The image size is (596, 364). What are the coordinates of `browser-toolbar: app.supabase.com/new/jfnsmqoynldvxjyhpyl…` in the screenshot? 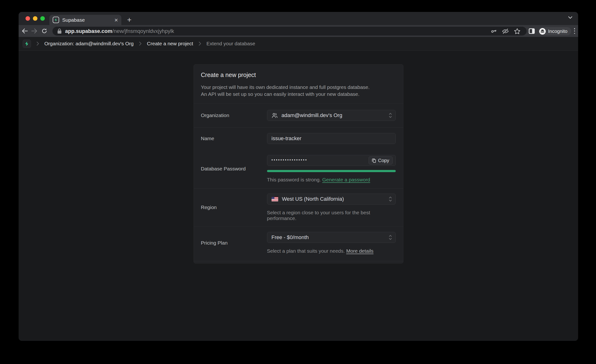 It's located at (298, 31).